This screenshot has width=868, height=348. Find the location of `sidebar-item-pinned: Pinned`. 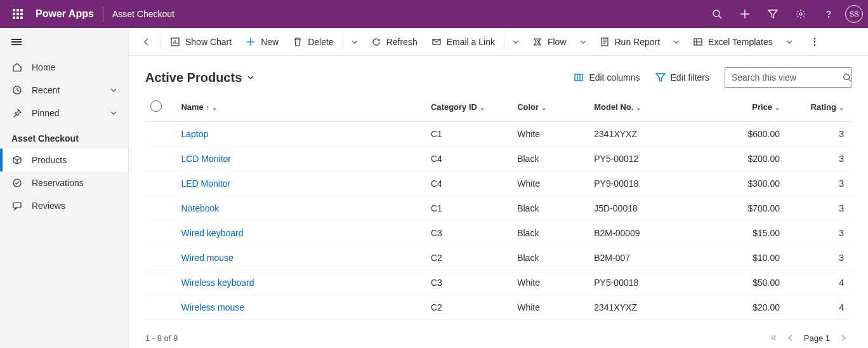

sidebar-item-pinned: Pinned is located at coordinates (64, 113).